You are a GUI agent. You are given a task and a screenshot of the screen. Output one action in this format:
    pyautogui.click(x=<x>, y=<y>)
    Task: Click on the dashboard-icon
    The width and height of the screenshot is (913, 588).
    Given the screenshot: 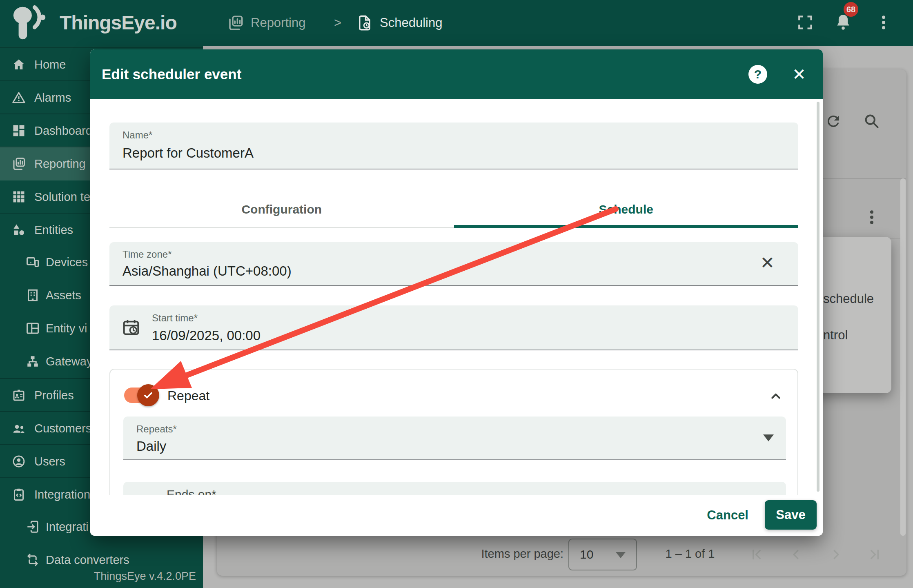 What is the action you would take?
    pyautogui.click(x=19, y=131)
    